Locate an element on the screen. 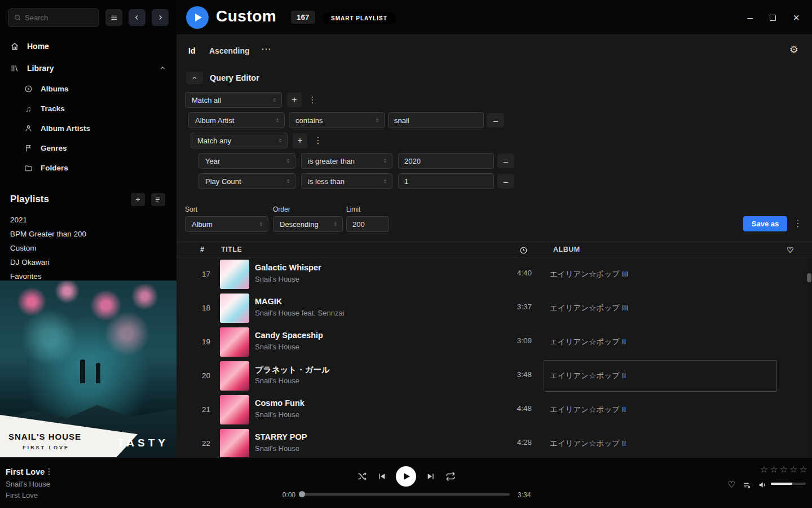 The image size is (812, 508). queue-icon is located at coordinates (747, 485).